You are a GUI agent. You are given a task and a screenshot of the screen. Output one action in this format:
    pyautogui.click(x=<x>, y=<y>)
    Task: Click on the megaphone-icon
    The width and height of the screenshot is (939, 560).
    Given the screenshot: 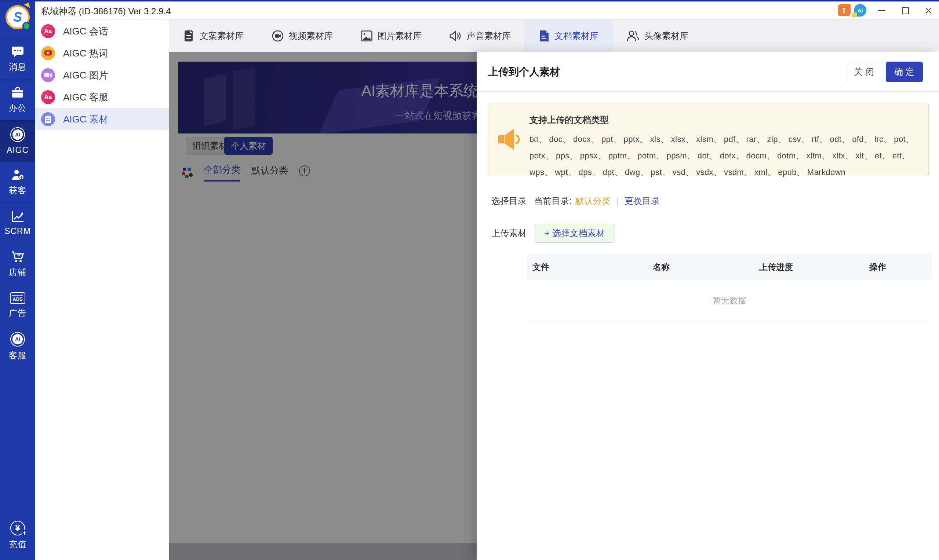 What is the action you would take?
    pyautogui.click(x=509, y=139)
    